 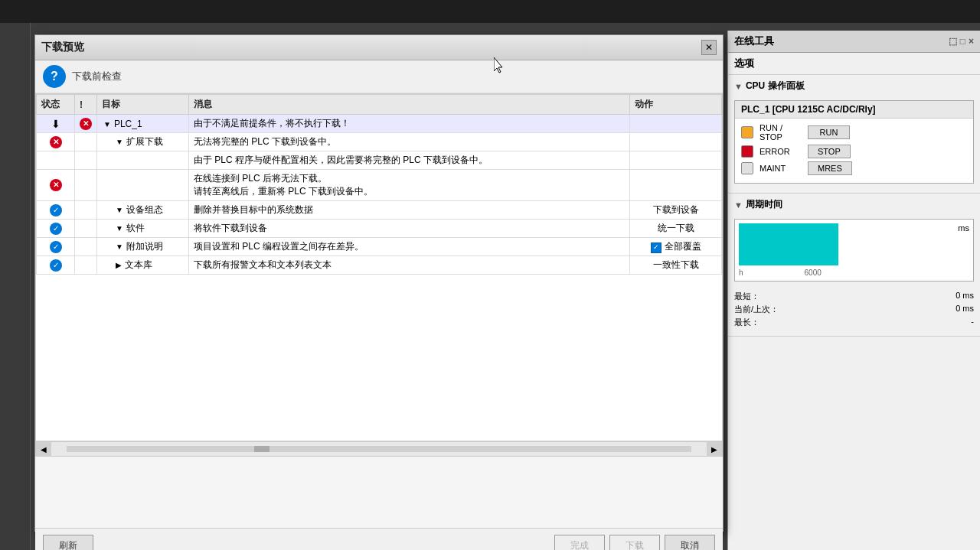 What do you see at coordinates (380, 142) in the screenshot?
I see `table-row: ✕▼扩展下载无法将完整的 PLC 下载到设备中。` at bounding box center [380, 142].